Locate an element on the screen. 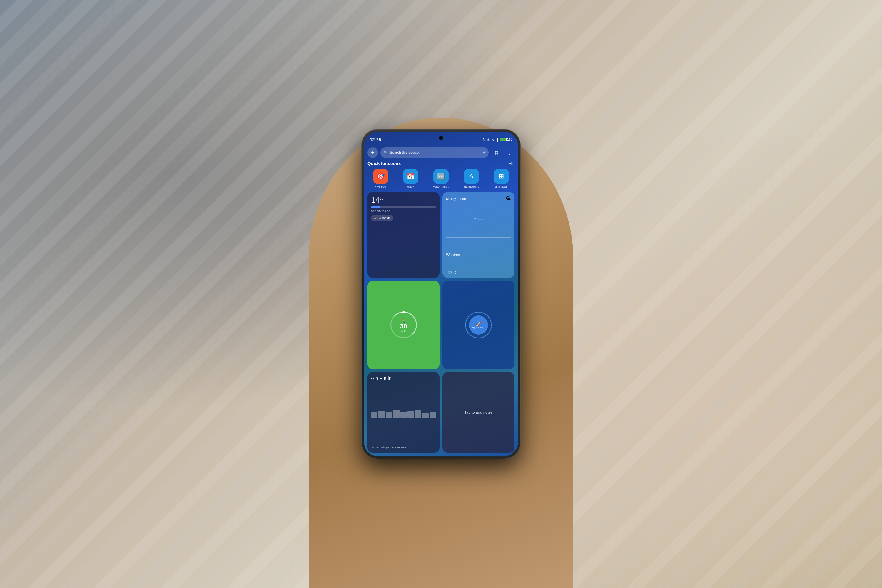 The image size is (882, 588). weather-widget: No city added 🌤 • — Weather –°C/–°C is located at coordinates (478, 235).